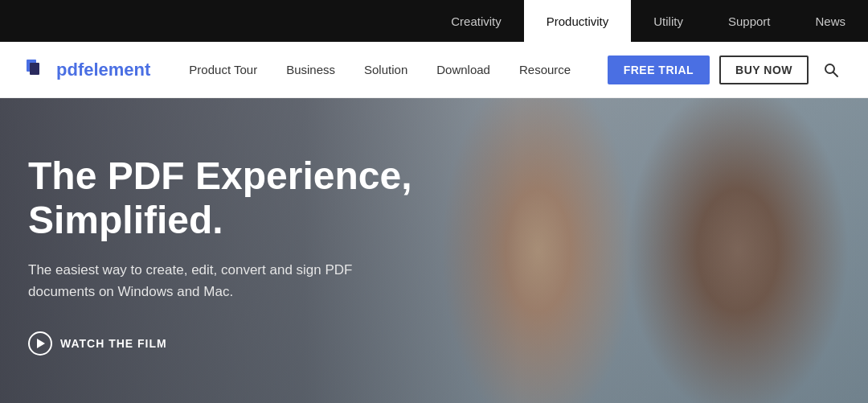 Image resolution: width=868 pixels, height=403 pixels. What do you see at coordinates (434, 21) in the screenshot?
I see `top-navigation: Creativity Productivity Utility Support …` at bounding box center [434, 21].